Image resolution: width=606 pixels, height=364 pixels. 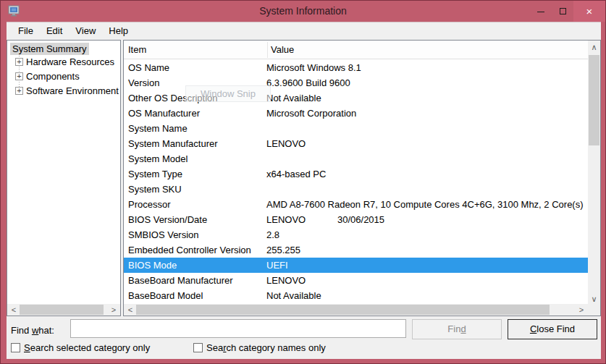 I want to click on column-divider, so click(x=268, y=50).